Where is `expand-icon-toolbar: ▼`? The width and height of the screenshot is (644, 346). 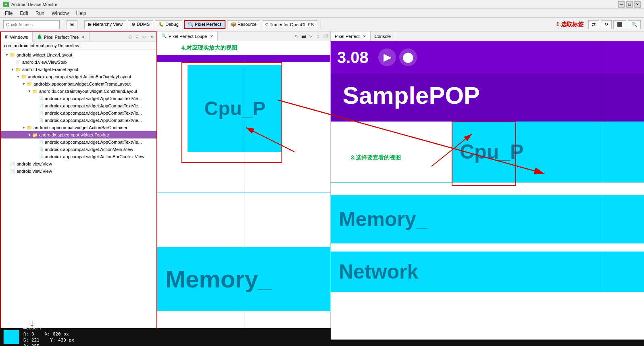
expand-icon-toolbar: ▼ is located at coordinates (29, 135).